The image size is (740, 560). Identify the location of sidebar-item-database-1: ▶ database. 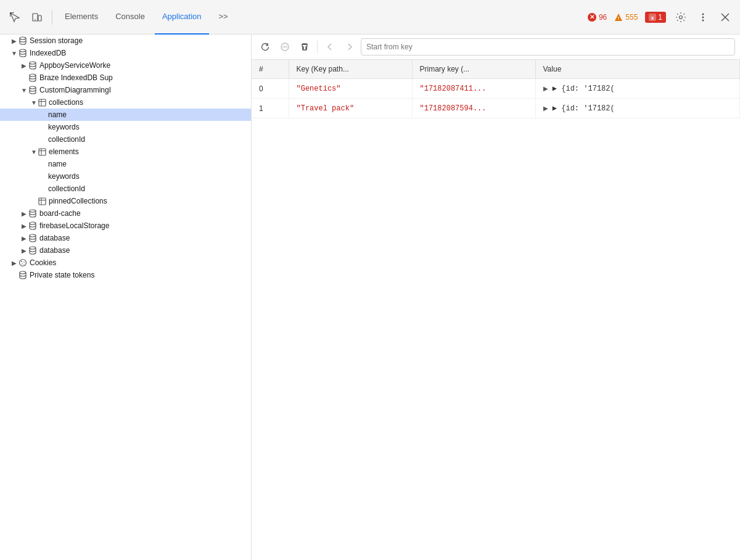
(126, 238).